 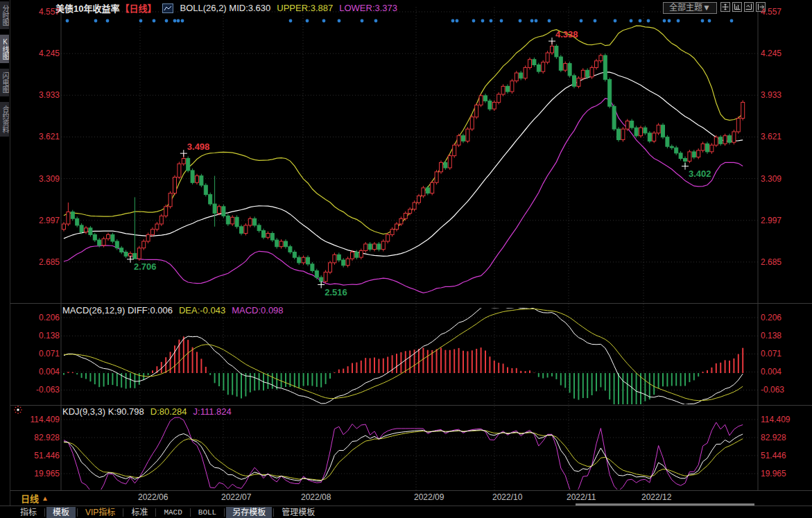 I want to click on kdj-header: KDJ(9,3,3) K:90.798 D:80.284 J:111.824, so click(x=147, y=412).